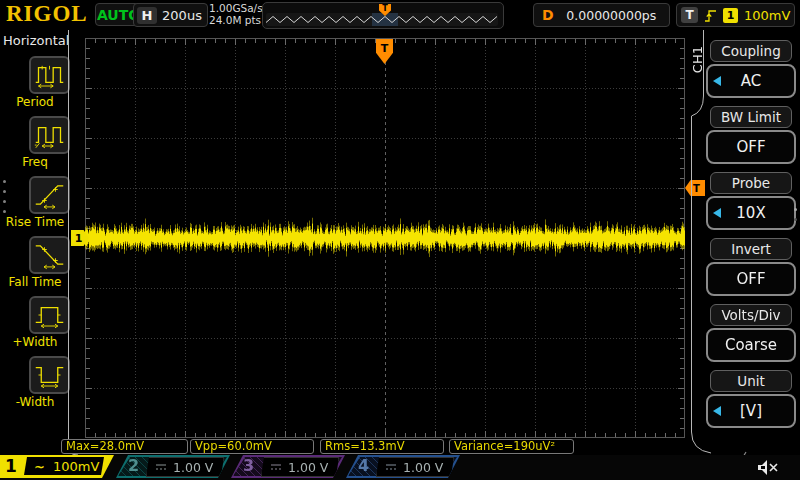 The image size is (800, 480). Describe the element at coordinates (751, 81) in the screenshot. I see `softkey-value: AC` at that location.